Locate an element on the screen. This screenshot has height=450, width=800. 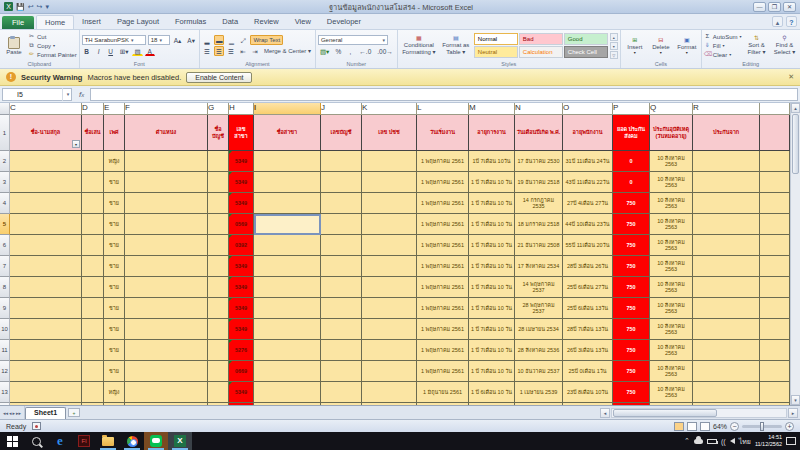
taskbar-excel-button: X is located at coordinates (180, 441).